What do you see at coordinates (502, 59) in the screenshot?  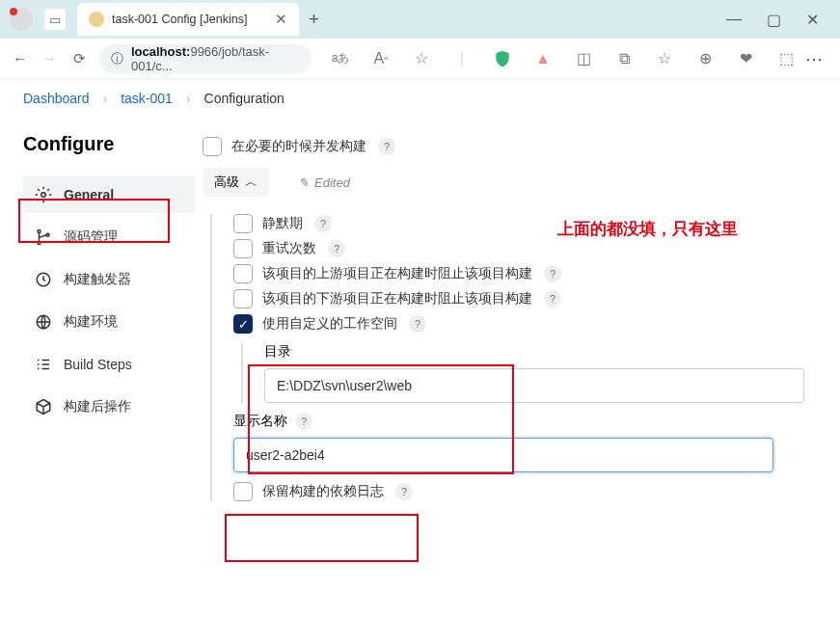 I see `shield-icon` at bounding box center [502, 59].